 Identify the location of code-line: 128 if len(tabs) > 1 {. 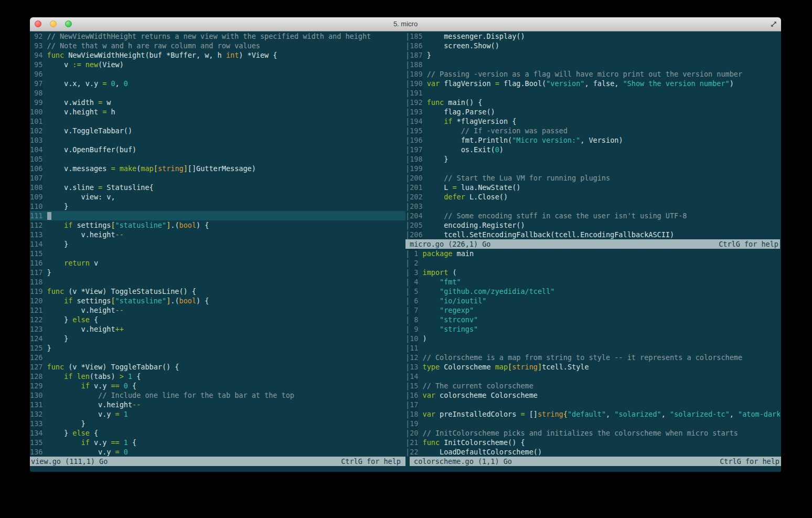
(218, 376).